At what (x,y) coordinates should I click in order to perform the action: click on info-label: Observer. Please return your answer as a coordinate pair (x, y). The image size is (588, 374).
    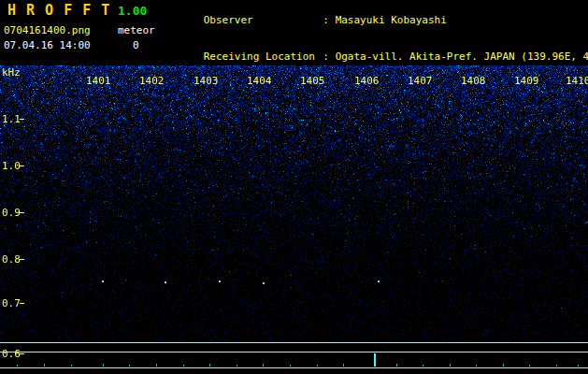
    Looking at the image, I should click on (260, 21).